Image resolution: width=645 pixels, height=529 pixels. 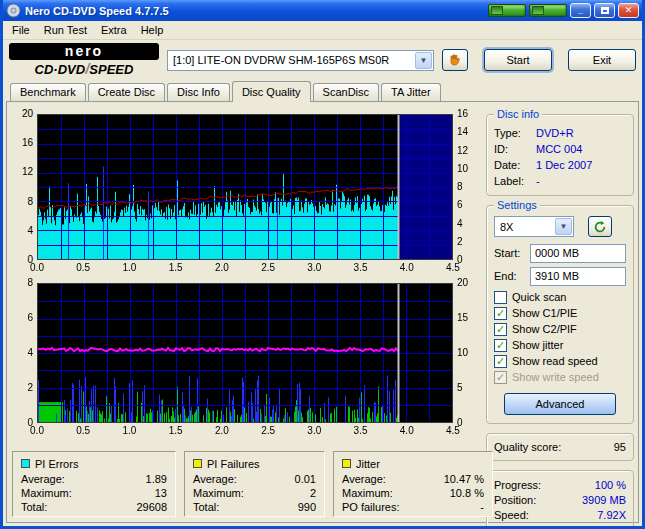 What do you see at coordinates (539, 297) in the screenshot?
I see `checkbox-label: Quick scan` at bounding box center [539, 297].